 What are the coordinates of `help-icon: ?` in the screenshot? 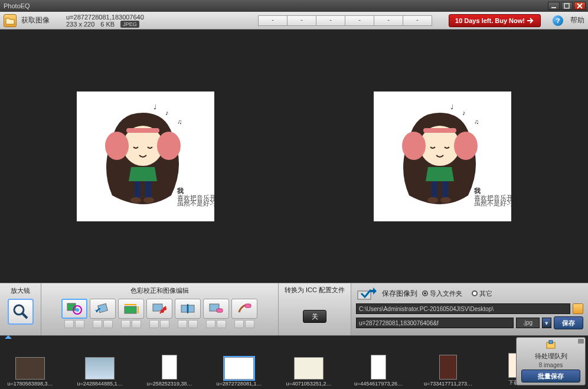 It's located at (558, 21).